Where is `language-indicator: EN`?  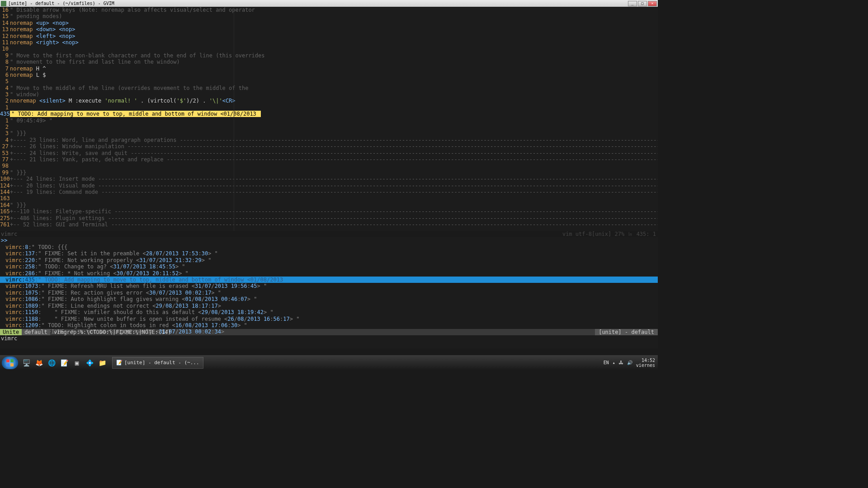 language-indicator: EN is located at coordinates (606, 362).